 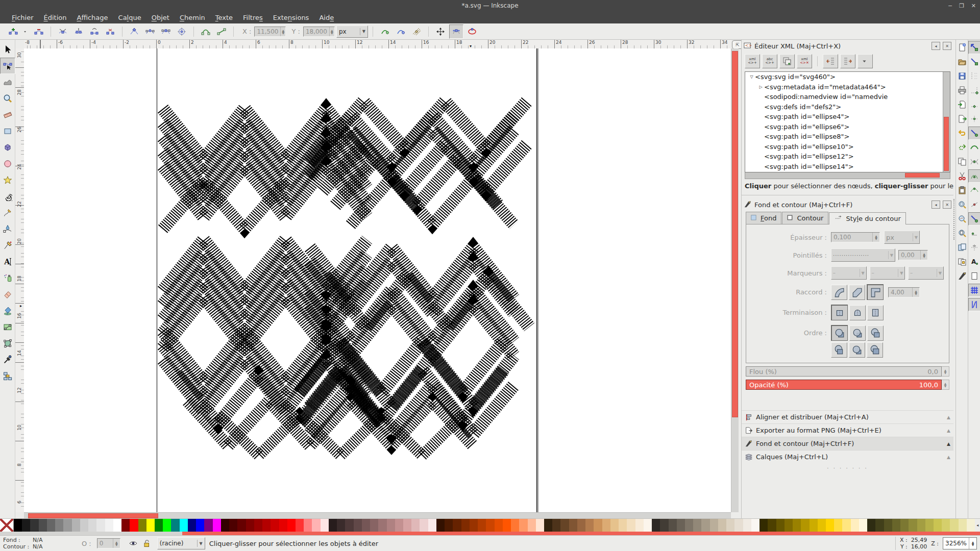 I want to click on paint-order-6-button, so click(x=875, y=350).